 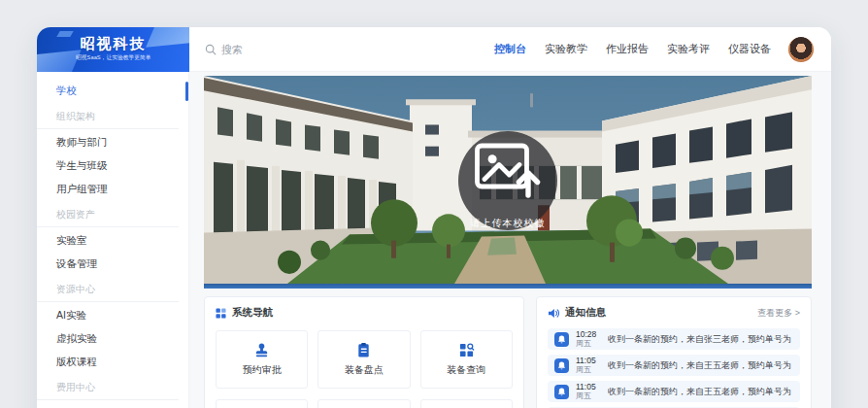 What do you see at coordinates (113, 405) in the screenshot?
I see `sidebar-item-benefits-center: 权益中心` at bounding box center [113, 405].